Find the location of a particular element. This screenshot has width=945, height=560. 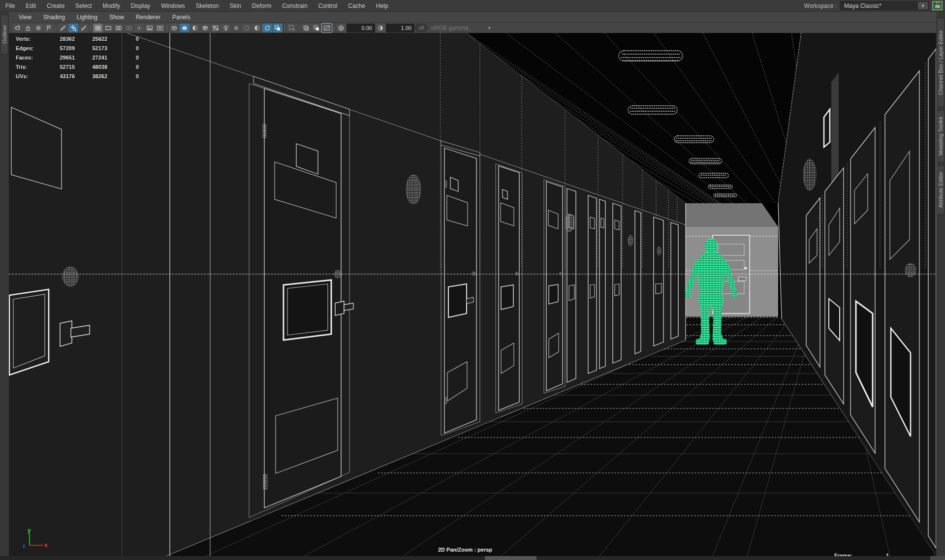

menu-item: Skeleton is located at coordinates (208, 6).